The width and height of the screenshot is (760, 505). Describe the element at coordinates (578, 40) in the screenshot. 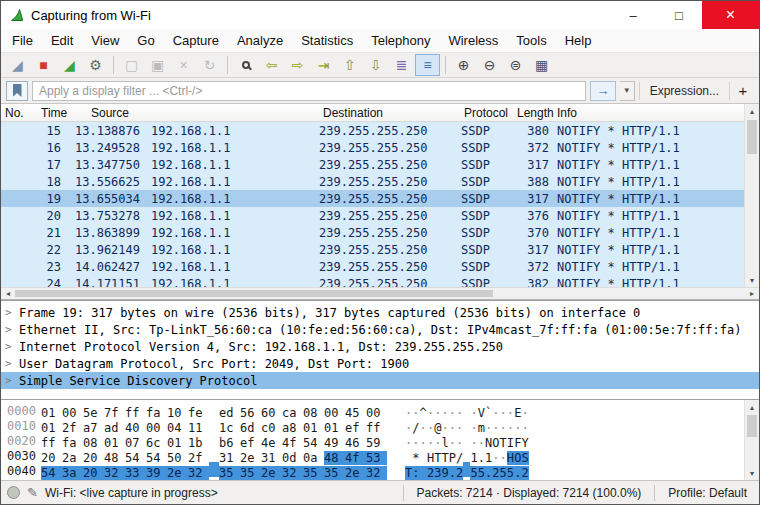

I see `menu-item-help: Help` at that location.